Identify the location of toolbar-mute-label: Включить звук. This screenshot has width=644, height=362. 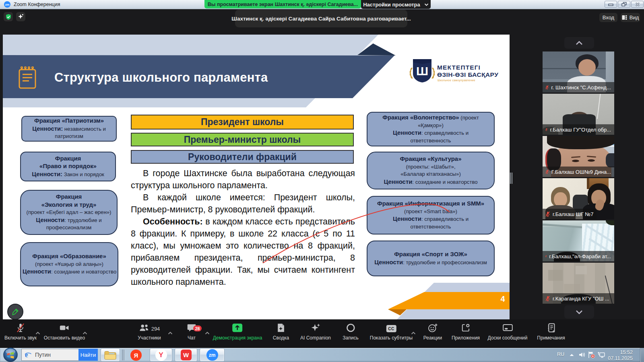
(21, 338).